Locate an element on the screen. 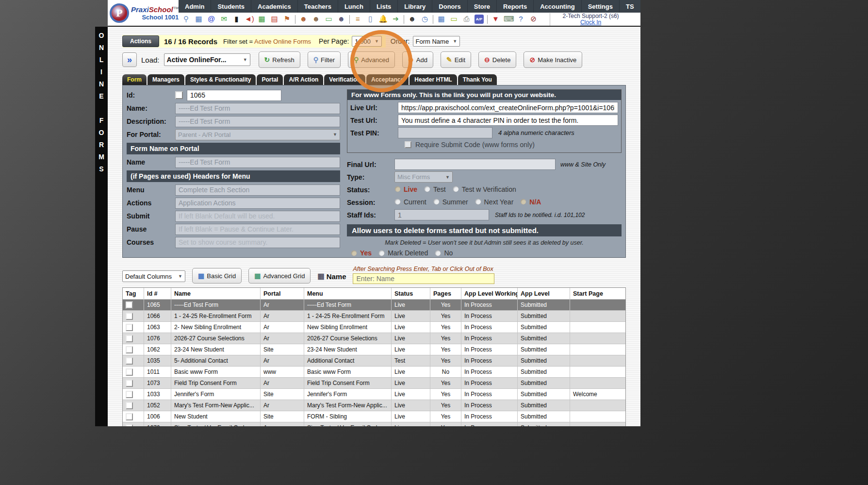 The image size is (868, 485). nav-item-settings: Settings is located at coordinates (601, 6).